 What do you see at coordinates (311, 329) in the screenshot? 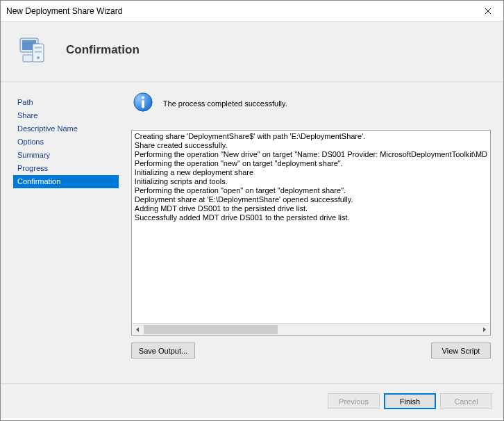
I see `scroll-track` at bounding box center [311, 329].